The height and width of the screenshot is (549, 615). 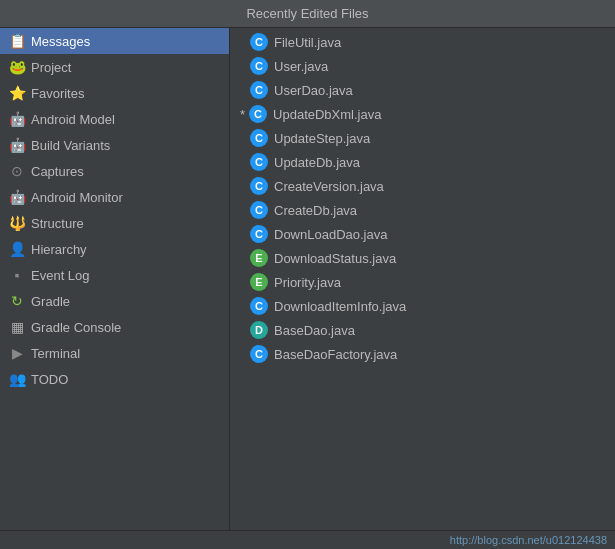 I want to click on sidebar-item-label-project: Project, so click(x=51, y=68).